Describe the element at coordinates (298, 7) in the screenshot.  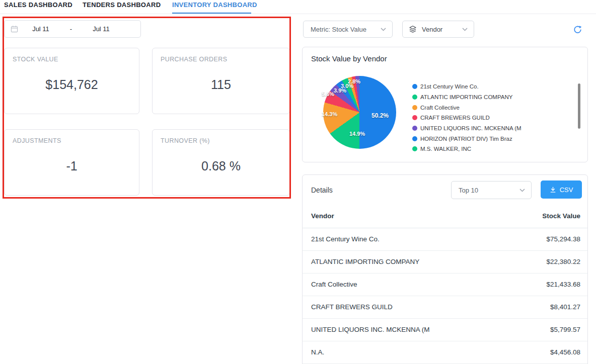
I see `tab-bar: SALES DASHBOARD TENDERS DASHBOARD INVENT…` at that location.